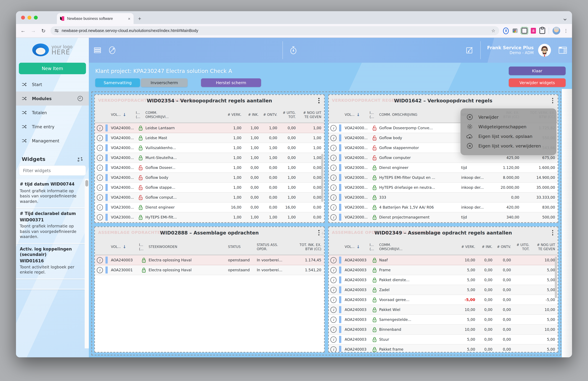  Describe the element at coordinates (443, 330) in the screenshot. I see `table-row: iAOA240003Binnenband10,000,000,0010,00` at that location.